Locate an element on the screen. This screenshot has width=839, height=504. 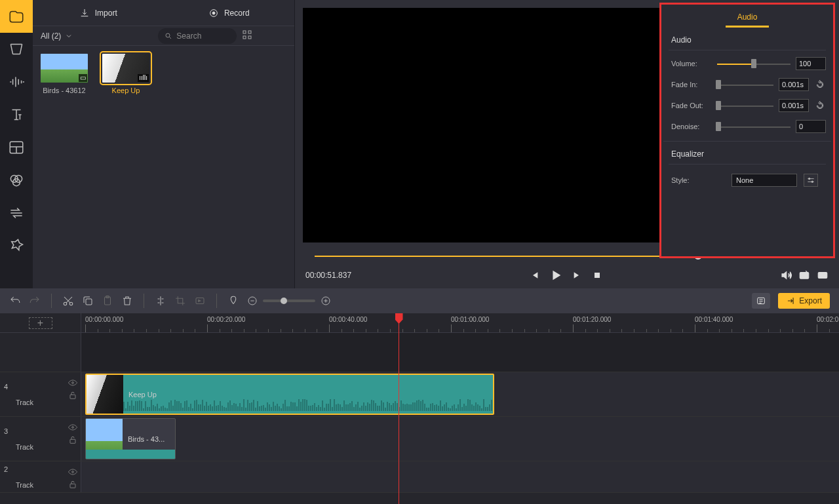
library-filter-dropdown: All (2) is located at coordinates (56, 36).